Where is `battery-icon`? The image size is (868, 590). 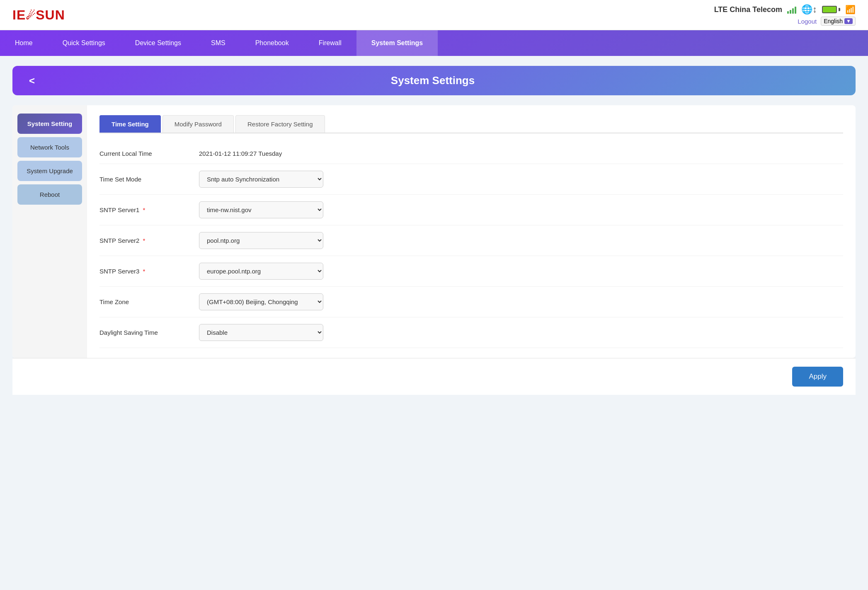 battery-icon is located at coordinates (831, 10).